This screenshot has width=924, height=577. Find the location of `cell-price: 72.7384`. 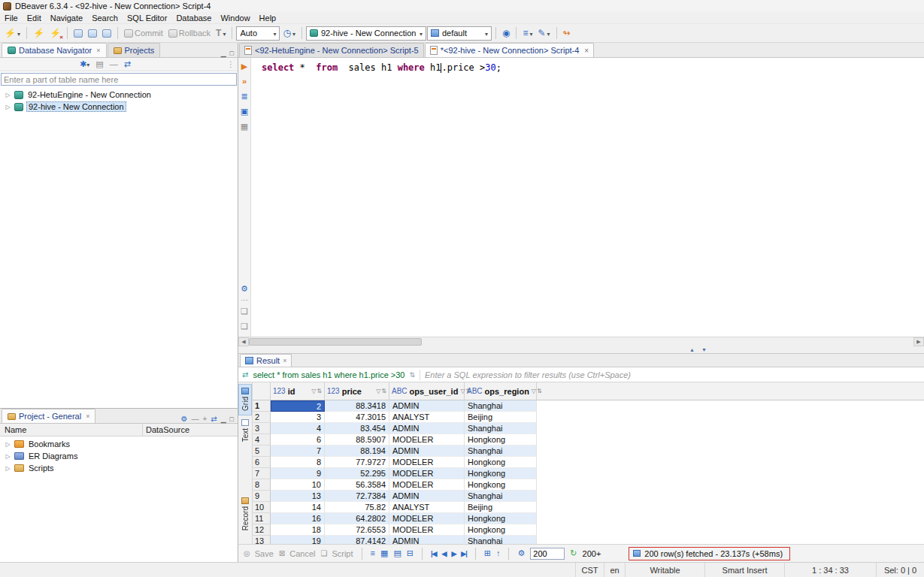

cell-price: 72.7384 is located at coordinates (357, 496).